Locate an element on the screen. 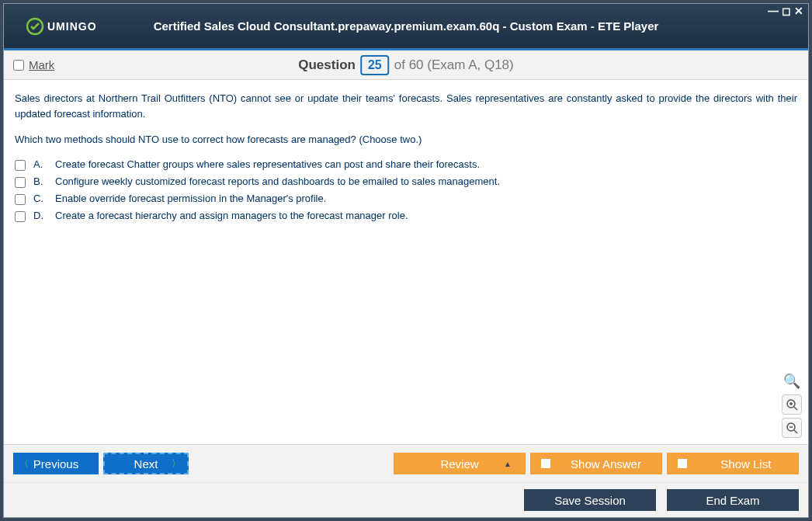  zoom-in-icon is located at coordinates (792, 405).